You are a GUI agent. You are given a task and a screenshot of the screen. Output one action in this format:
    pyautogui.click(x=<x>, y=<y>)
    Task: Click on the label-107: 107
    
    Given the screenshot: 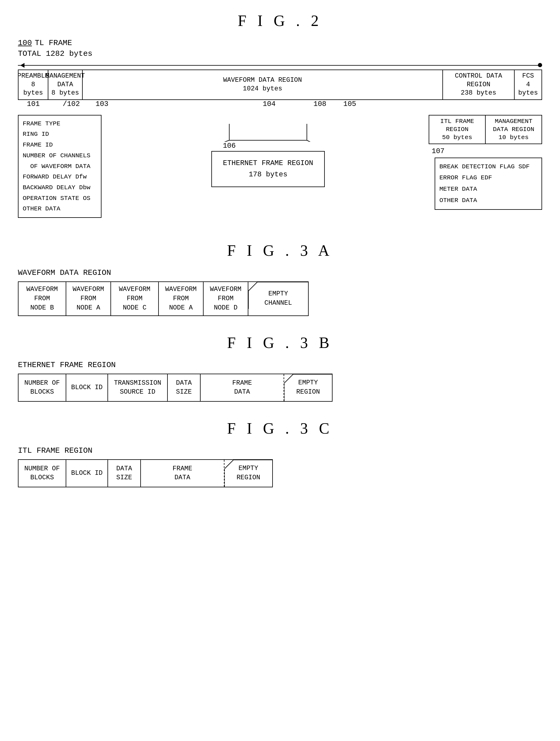 What is the action you would take?
    pyautogui.click(x=487, y=151)
    